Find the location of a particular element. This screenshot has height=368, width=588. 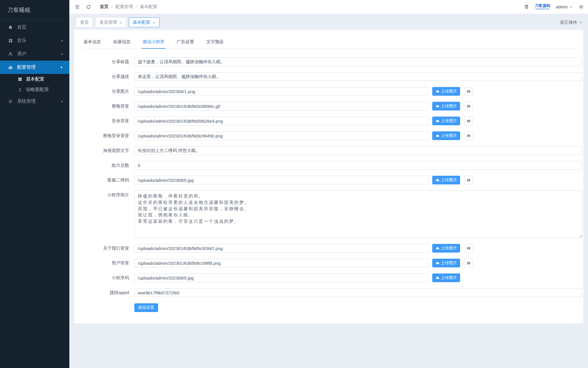

sidebar-subitem-basic-config: 基本配置 is located at coordinates (35, 79).